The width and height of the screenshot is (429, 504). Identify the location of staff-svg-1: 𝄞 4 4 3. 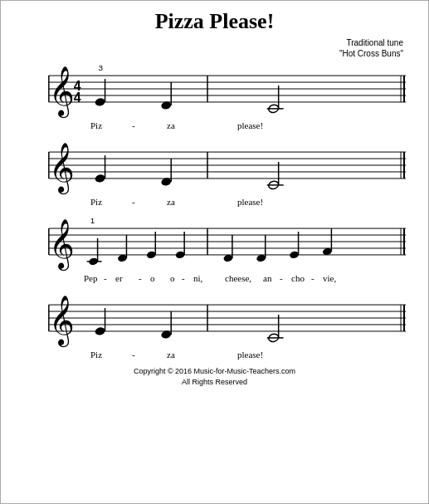
(214, 91).